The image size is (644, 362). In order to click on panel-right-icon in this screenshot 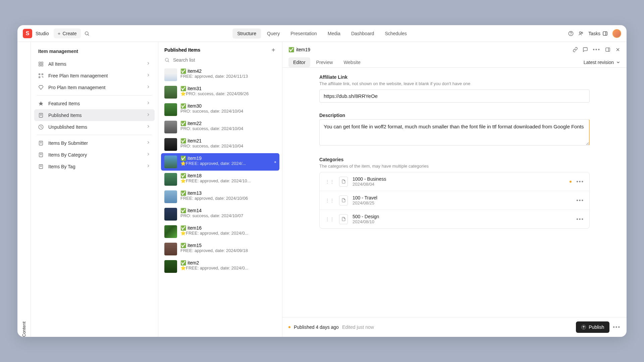, I will do `click(608, 50)`.